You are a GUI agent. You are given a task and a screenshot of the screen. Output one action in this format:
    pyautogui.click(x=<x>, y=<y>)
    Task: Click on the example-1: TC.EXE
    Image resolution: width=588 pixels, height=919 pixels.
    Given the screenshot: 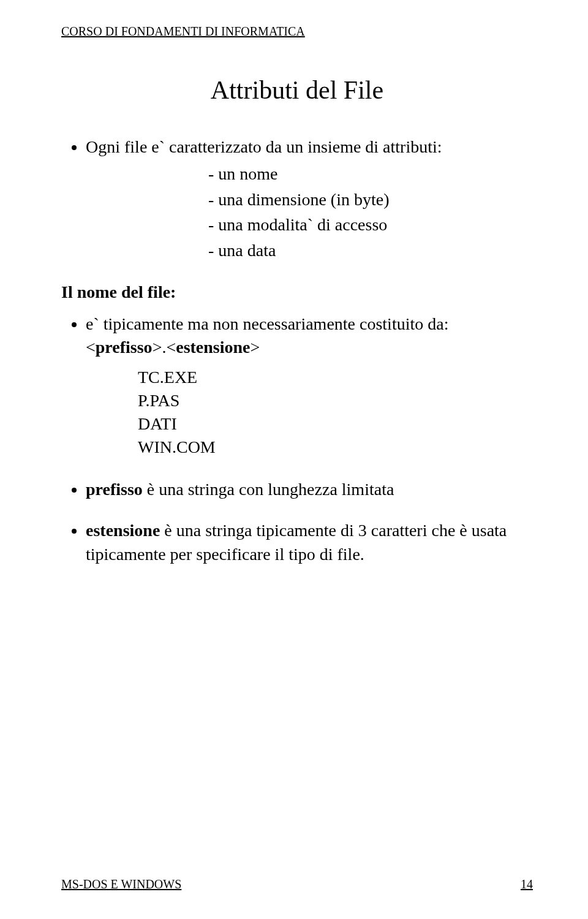 What is the action you would take?
    pyautogui.click(x=336, y=377)
    